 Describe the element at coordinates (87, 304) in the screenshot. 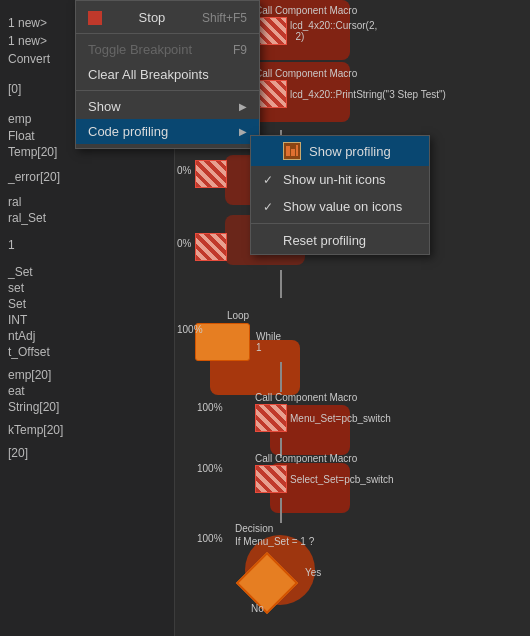

I see `sidebar-item: Set` at that location.